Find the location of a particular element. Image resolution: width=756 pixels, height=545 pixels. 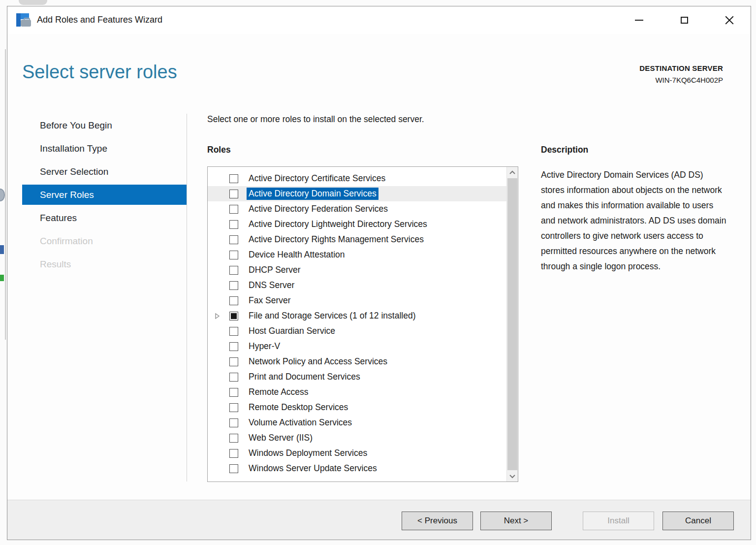

minimize-button is located at coordinates (639, 20).